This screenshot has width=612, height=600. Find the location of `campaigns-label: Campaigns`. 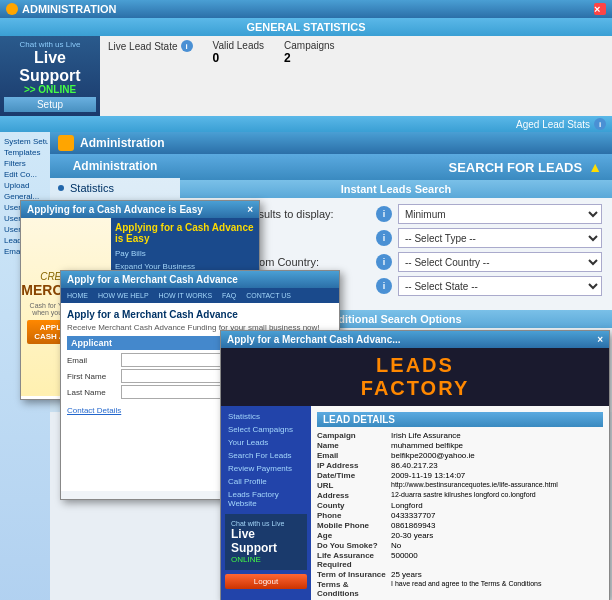

campaigns-label: Campaigns is located at coordinates (310, 46).